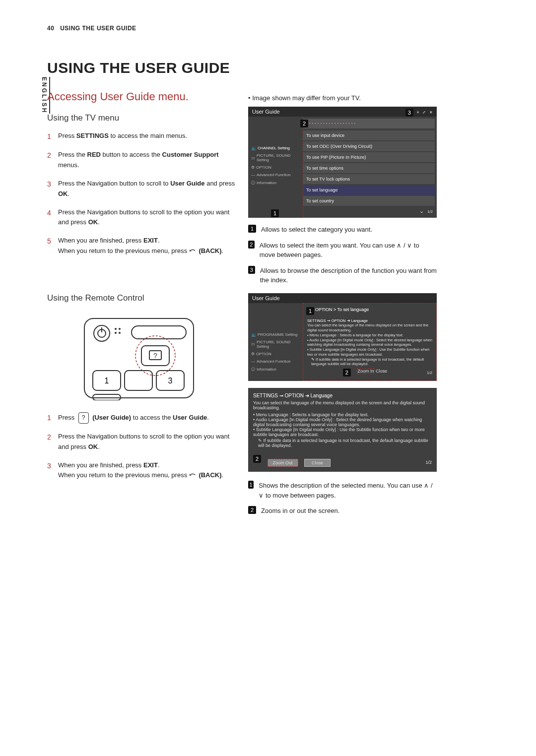 The image size is (536, 756). Describe the element at coordinates (144, 446) in the screenshot. I see `remote-steps: 1Press ? (User Guide) to access the User…` at that location.